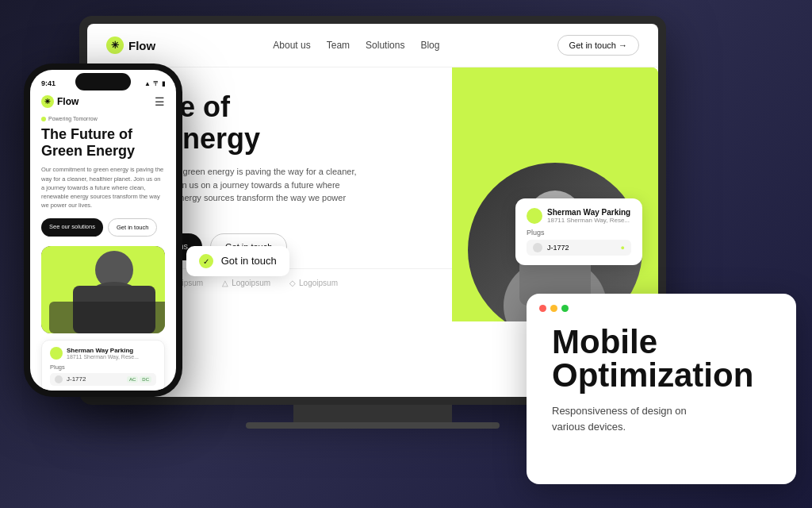 The image size is (812, 508). Describe the element at coordinates (103, 230) in the screenshot. I see `phone-screen: 9:41 ▲ 〒 ▮ ✳ Flow ☰ Powering Tomorrow Th…` at that location.